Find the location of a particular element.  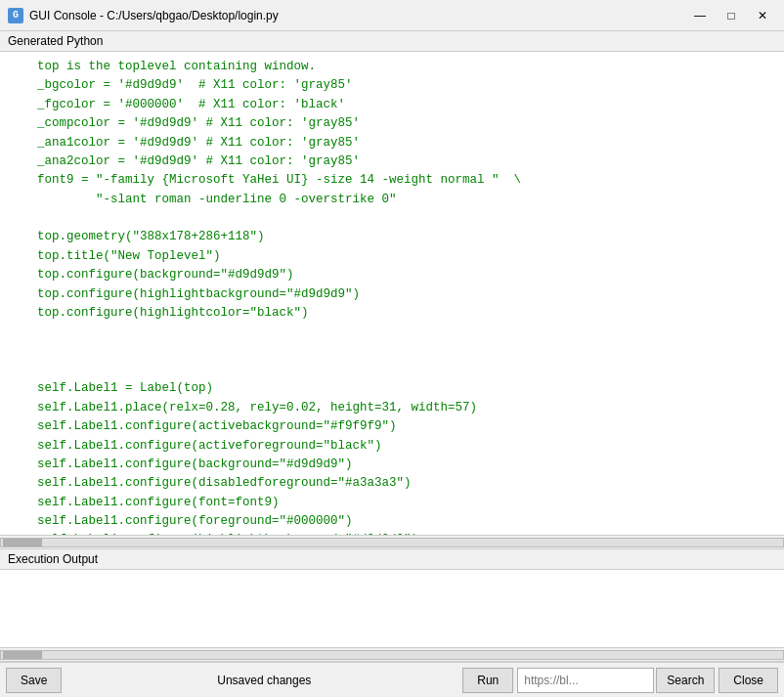

scroll-thumb-bottom is located at coordinates (22, 655).